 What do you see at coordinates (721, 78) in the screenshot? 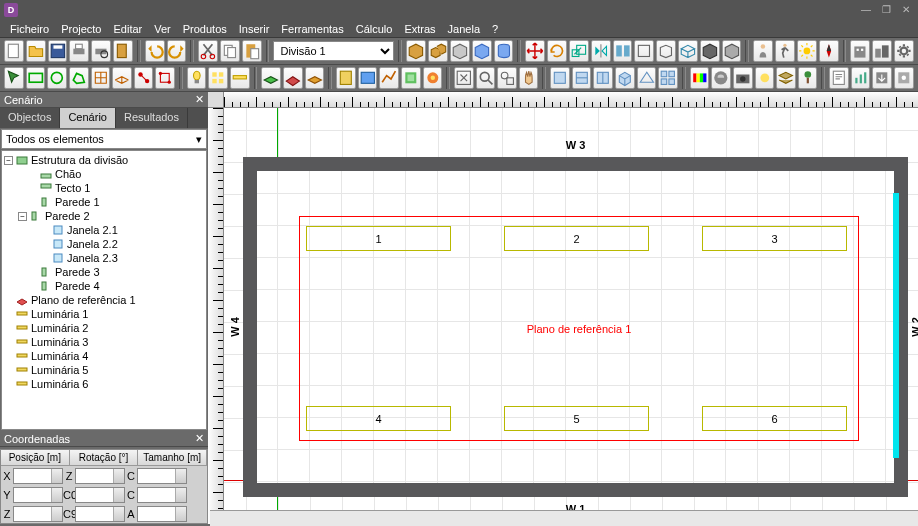
I see `render-icon` at bounding box center [721, 78].